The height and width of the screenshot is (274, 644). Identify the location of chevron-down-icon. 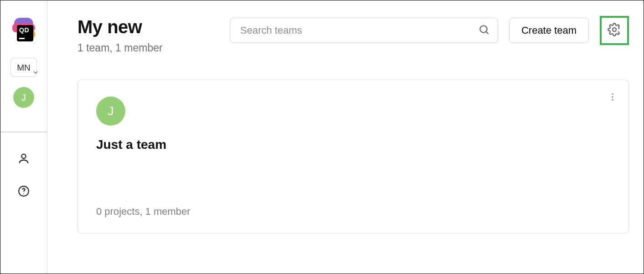
(36, 73).